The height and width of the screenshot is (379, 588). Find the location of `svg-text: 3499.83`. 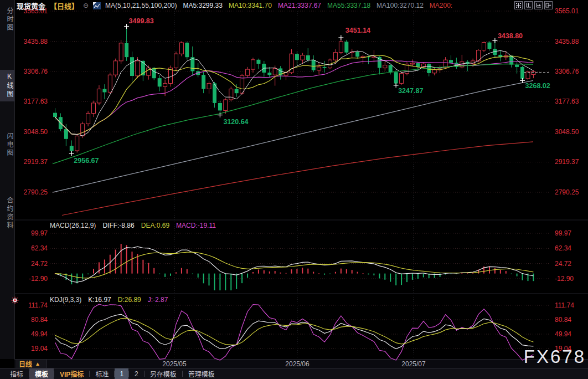

svg-text: 3499.83 is located at coordinates (142, 21).